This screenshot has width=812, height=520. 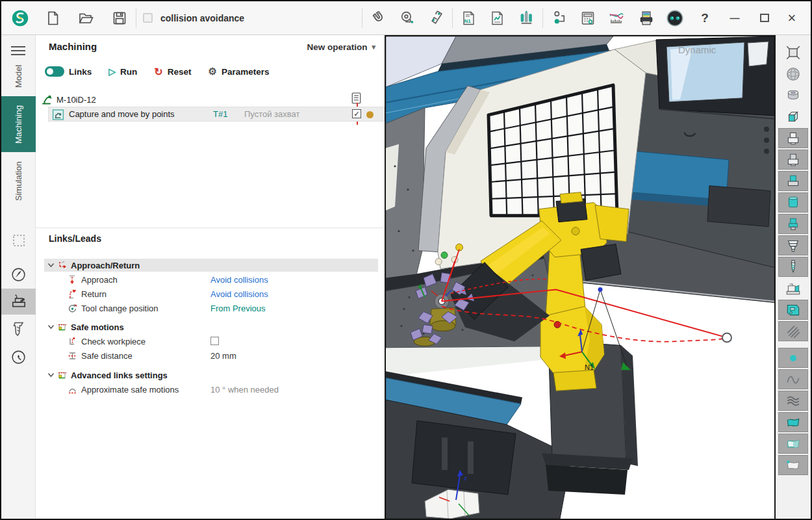 What do you see at coordinates (588, 18) in the screenshot?
I see `calculator-icon` at bounding box center [588, 18].